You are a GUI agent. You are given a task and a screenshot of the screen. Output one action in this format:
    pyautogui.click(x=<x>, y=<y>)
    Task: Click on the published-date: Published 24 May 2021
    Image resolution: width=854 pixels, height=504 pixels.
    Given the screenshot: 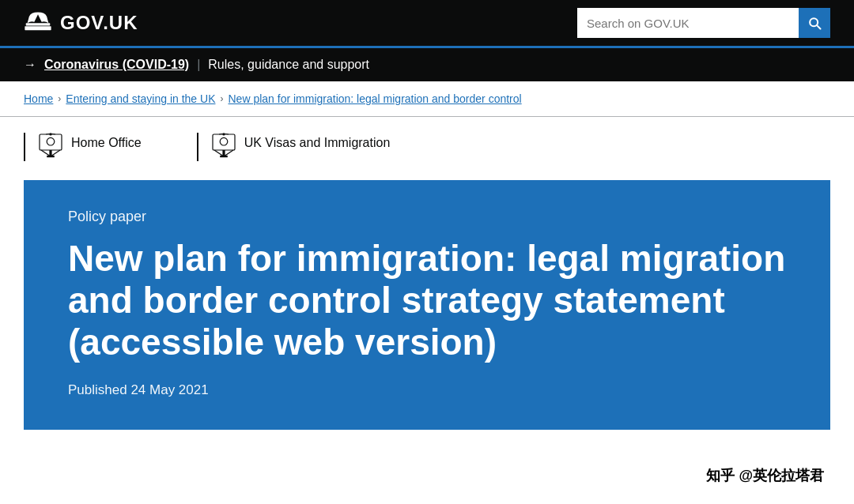 What is the action you would take?
    pyautogui.click(x=427, y=390)
    